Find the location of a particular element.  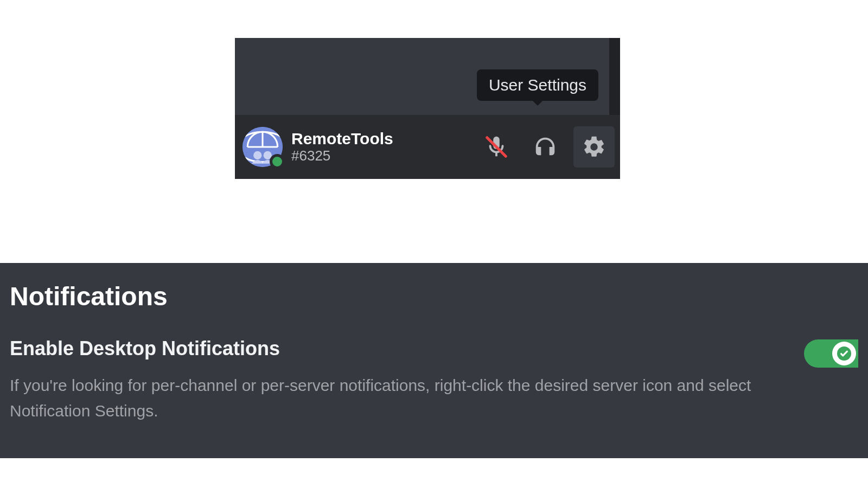

settings-button is located at coordinates (594, 147).